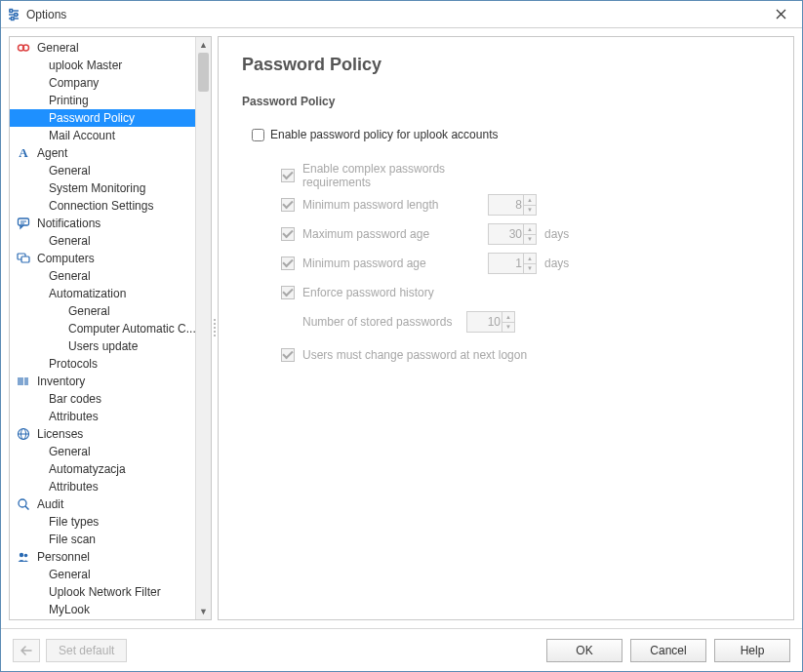 The height and width of the screenshot is (672, 803). Describe the element at coordinates (102, 469) in the screenshot. I see `tree-node-automatyzacja: Automatyzacja` at that location.